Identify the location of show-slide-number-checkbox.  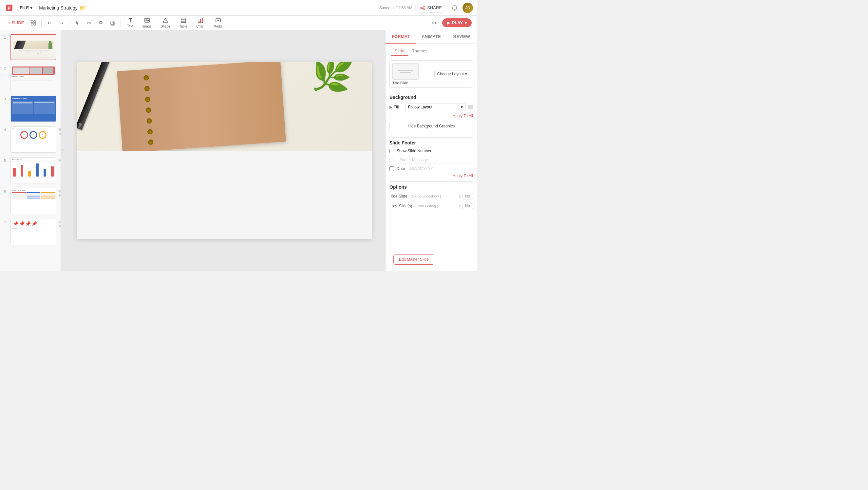
(392, 151).